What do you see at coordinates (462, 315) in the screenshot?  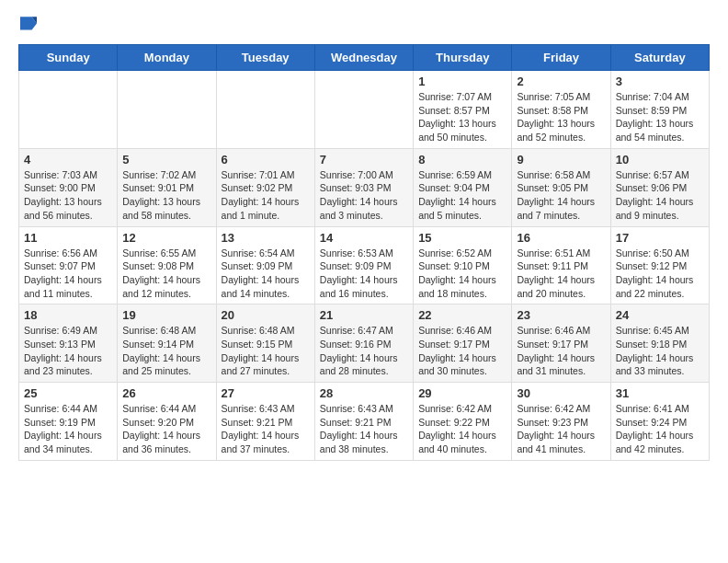 I see `day-number: 22` at bounding box center [462, 315].